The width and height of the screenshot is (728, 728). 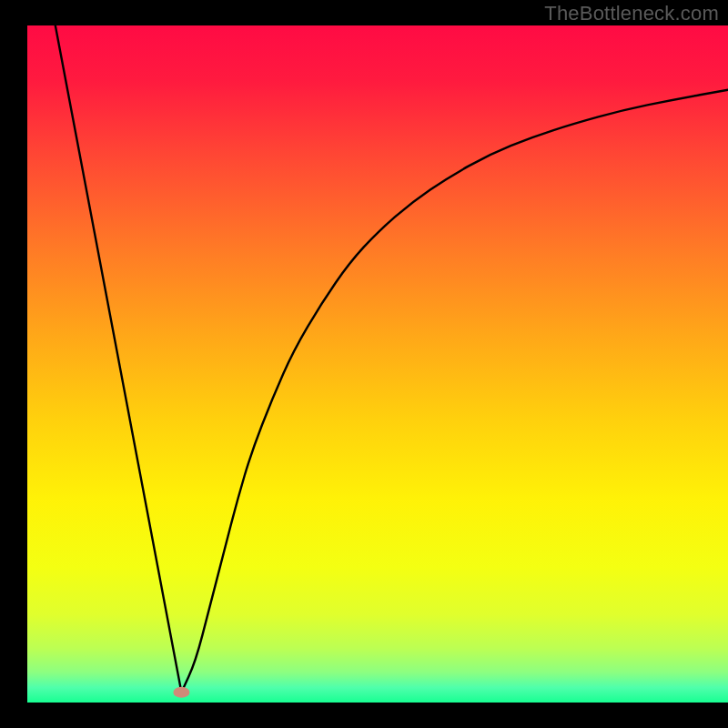 What do you see at coordinates (632, 14) in the screenshot?
I see `watermark-text: TheBottleneck.com` at bounding box center [632, 14].